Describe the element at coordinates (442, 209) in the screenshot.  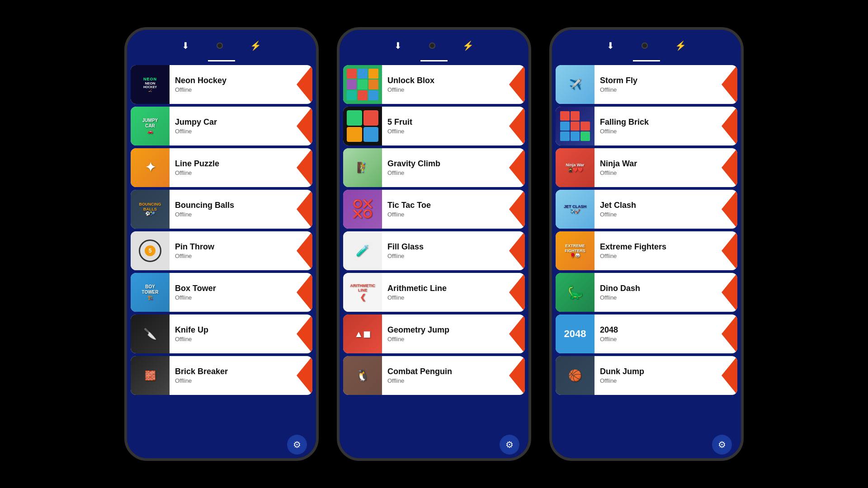
I see `game-info-tic-tac-toe: Tic Tac Toe Offline` at that location.